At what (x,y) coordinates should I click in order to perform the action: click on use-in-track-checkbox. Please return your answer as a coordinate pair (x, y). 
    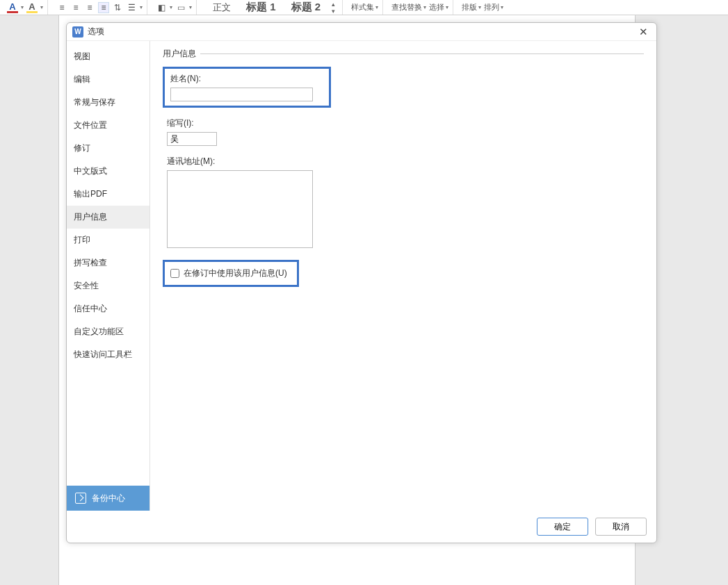
    Looking at the image, I should click on (175, 274).